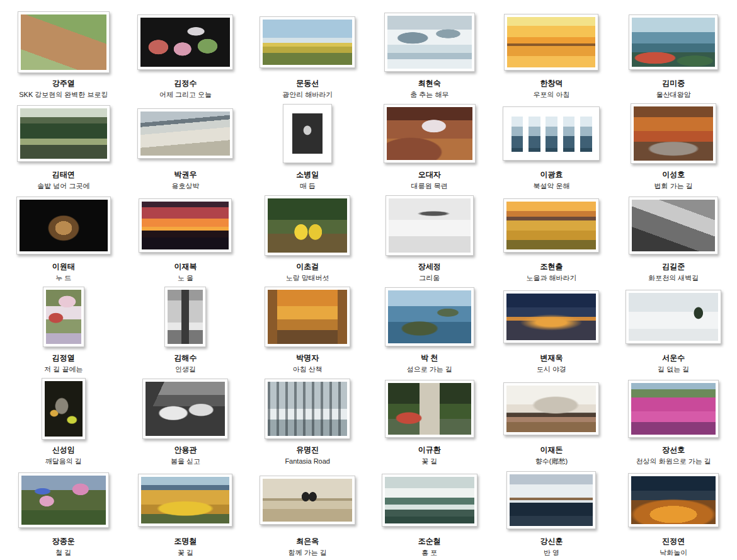 The image size is (737, 560). What do you see at coordinates (673, 237) in the screenshot?
I see `photo-card: 김길준 화포천의 새벽길` at bounding box center [673, 237].